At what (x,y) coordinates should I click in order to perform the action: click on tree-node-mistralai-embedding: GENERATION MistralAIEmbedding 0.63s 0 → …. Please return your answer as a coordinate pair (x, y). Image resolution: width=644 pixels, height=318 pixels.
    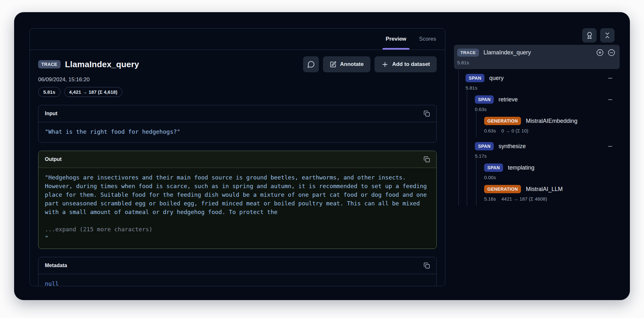
    Looking at the image, I should click on (552, 123).